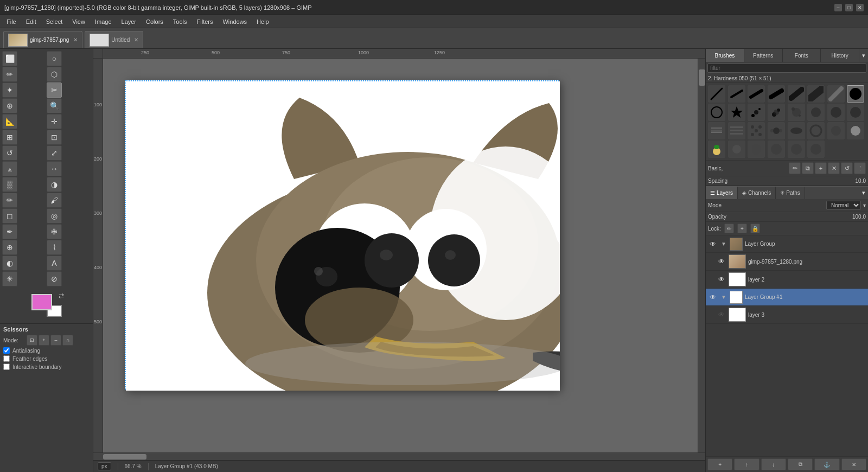  I want to click on clone-tool: ⊕, so click(10, 247).